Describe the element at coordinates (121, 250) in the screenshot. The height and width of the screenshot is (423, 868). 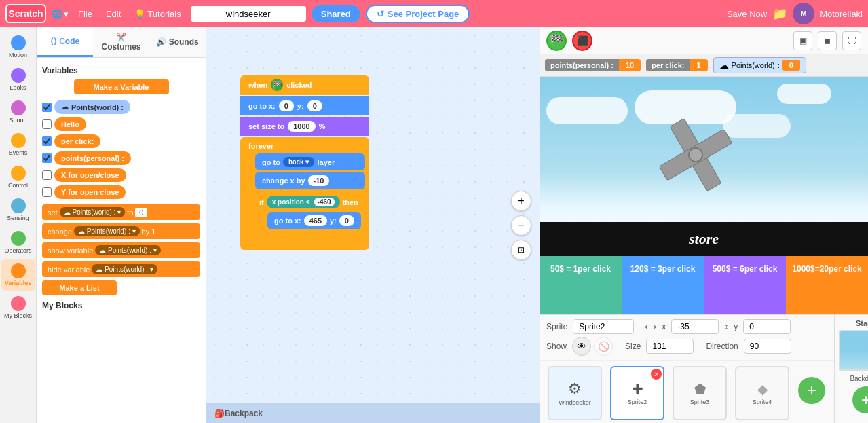
I see `show-variable-block: show variable ☁ Points(world) : ▾` at that location.